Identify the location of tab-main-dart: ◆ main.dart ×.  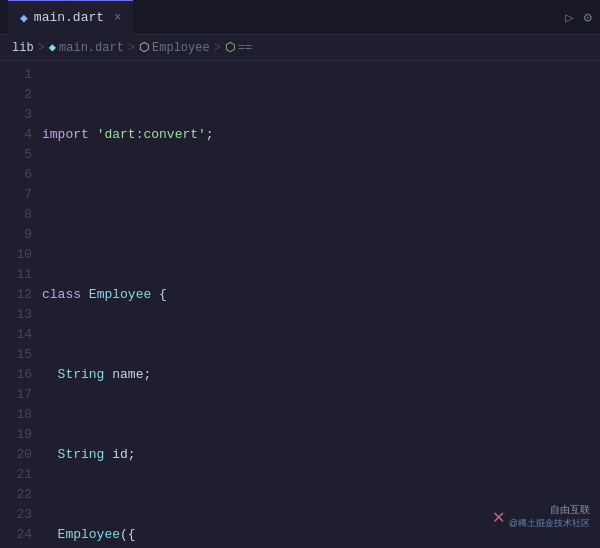
(70, 18).